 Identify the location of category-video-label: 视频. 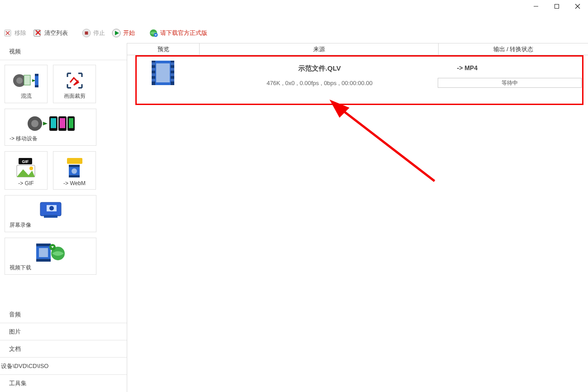
(15, 52).